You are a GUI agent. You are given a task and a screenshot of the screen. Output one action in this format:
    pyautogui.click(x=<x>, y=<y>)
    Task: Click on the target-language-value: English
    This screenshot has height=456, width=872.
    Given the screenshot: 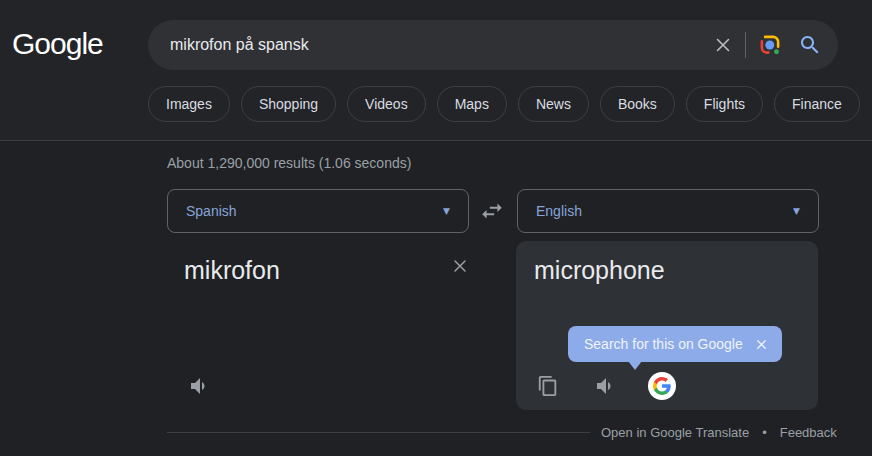 What is the action you would take?
    pyautogui.click(x=559, y=211)
    